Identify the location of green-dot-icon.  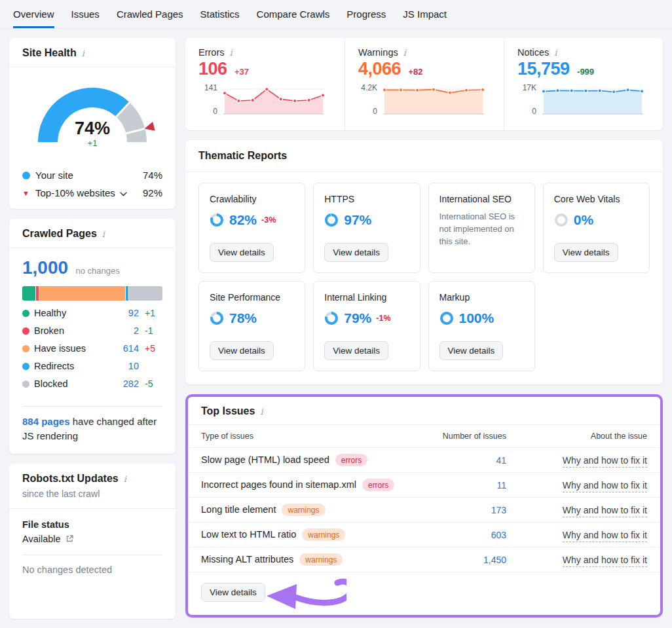
(26, 313).